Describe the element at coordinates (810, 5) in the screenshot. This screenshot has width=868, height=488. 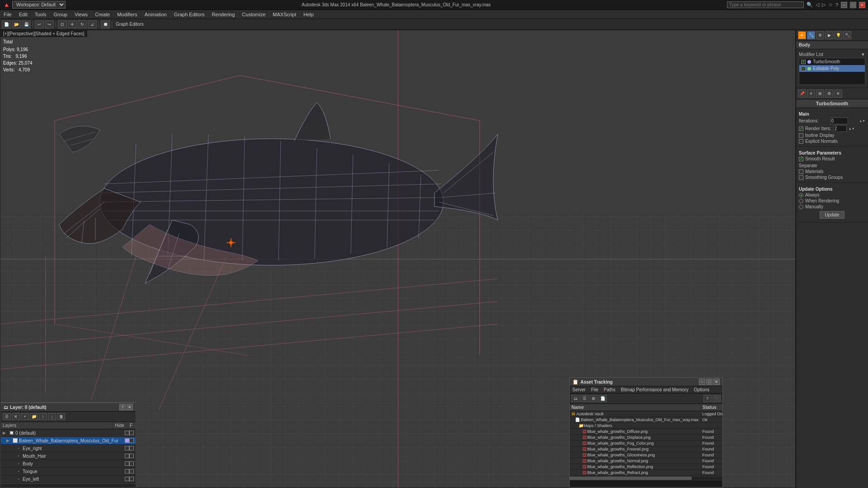
I see `search-icon: 🔍` at that location.